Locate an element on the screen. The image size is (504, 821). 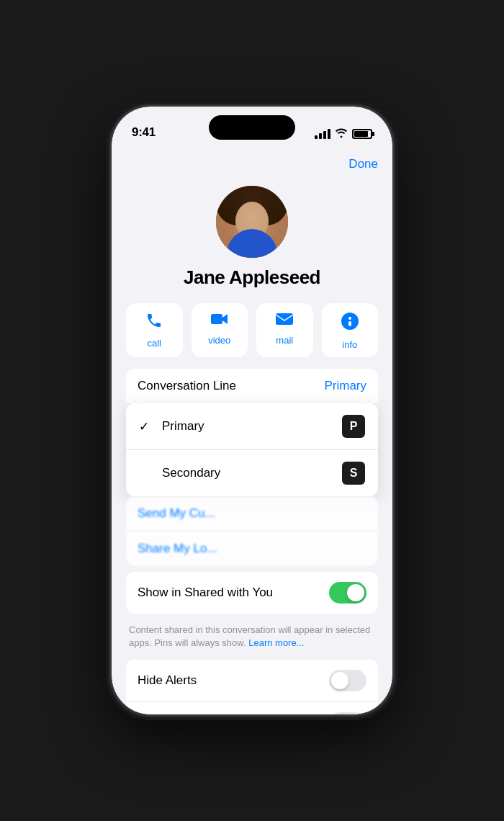
video-label: video is located at coordinates (219, 340).